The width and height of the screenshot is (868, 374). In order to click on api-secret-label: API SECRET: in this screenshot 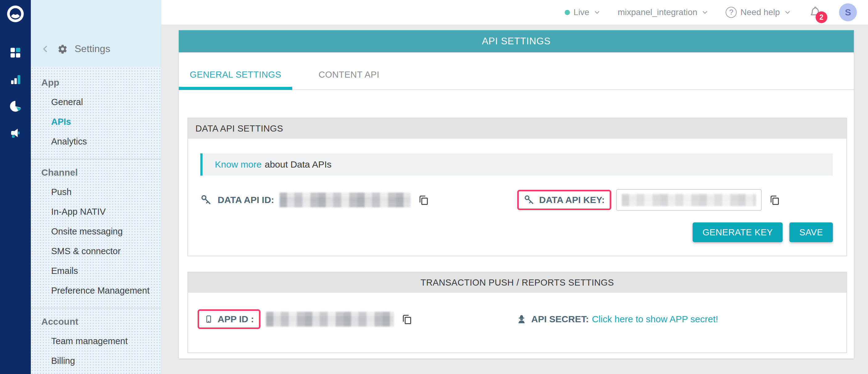, I will do `click(560, 319)`.